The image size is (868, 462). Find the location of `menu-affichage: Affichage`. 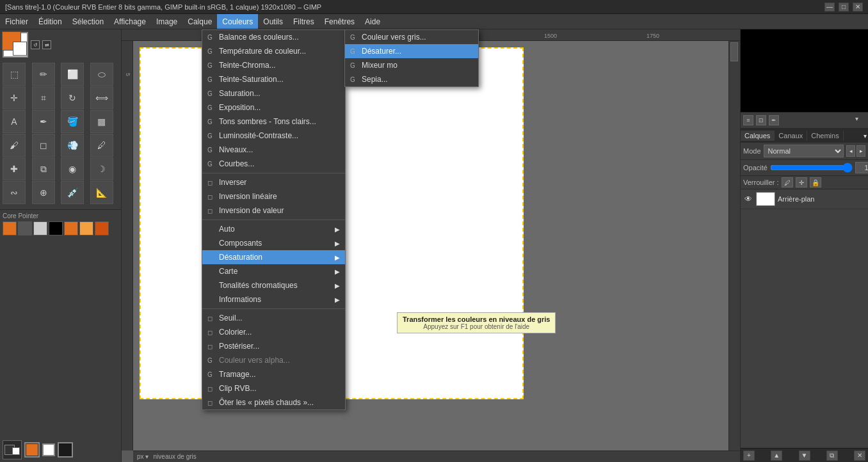

menu-affichage: Affichage is located at coordinates (130, 22).